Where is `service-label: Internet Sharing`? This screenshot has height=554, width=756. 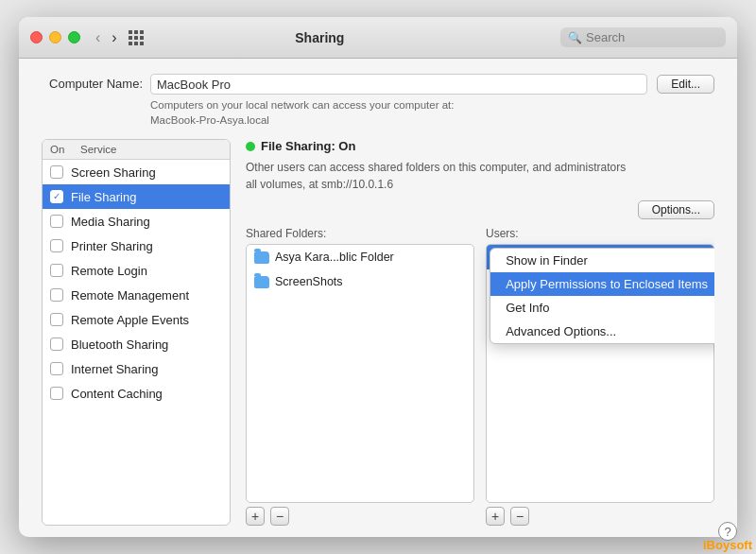 service-label: Internet Sharing is located at coordinates (115, 369).